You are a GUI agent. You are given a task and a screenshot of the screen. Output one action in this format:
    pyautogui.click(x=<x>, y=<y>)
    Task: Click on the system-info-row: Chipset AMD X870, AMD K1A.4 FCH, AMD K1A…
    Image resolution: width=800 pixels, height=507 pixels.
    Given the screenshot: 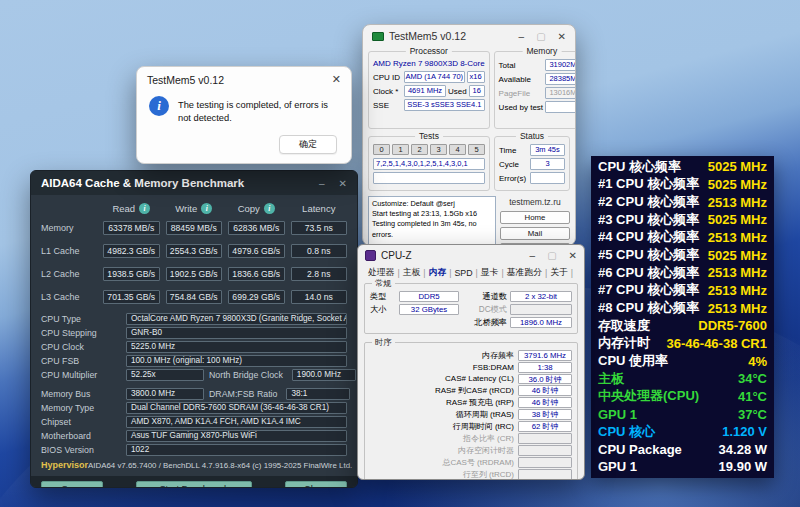 What is the action you would take?
    pyautogui.click(x=194, y=422)
    